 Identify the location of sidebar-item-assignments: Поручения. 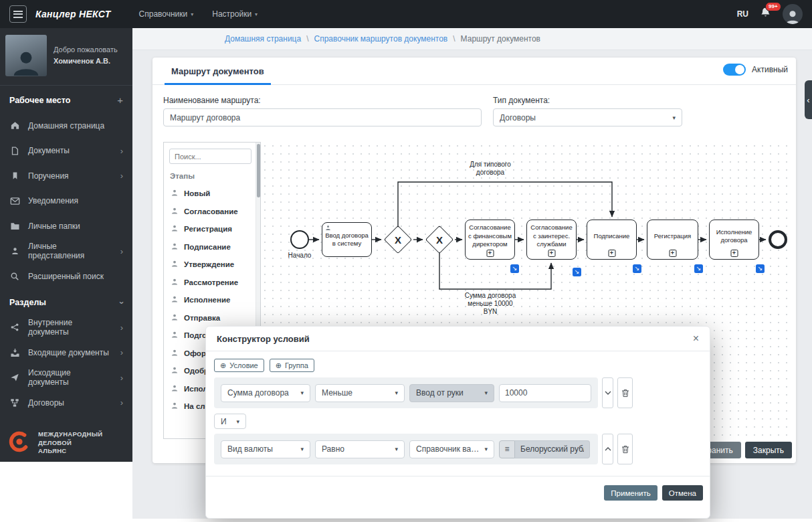
(66, 176).